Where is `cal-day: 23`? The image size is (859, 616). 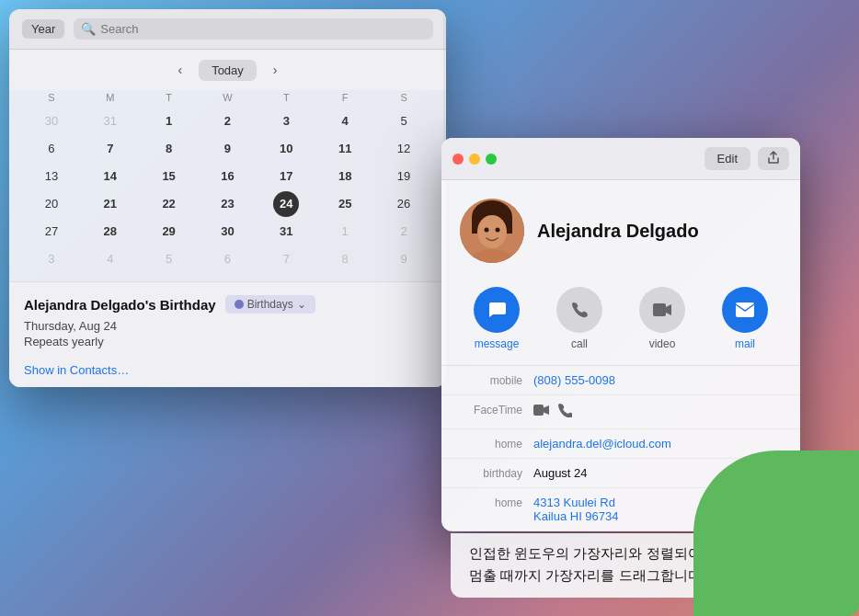
cal-day: 23 is located at coordinates (227, 204).